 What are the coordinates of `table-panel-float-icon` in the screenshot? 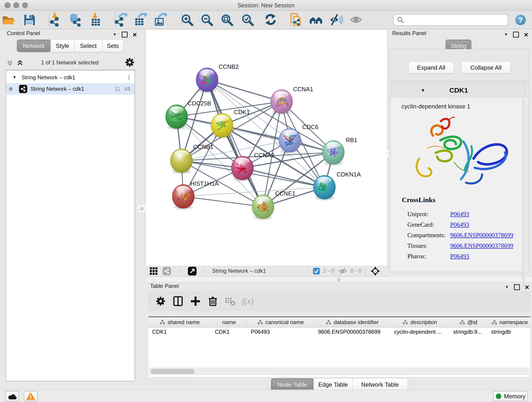 It's located at (517, 287).